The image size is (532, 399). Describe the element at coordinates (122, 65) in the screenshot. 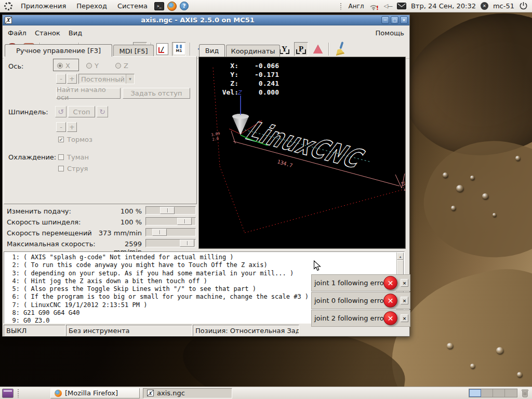

I see `radio-axis-z: Z` at that location.